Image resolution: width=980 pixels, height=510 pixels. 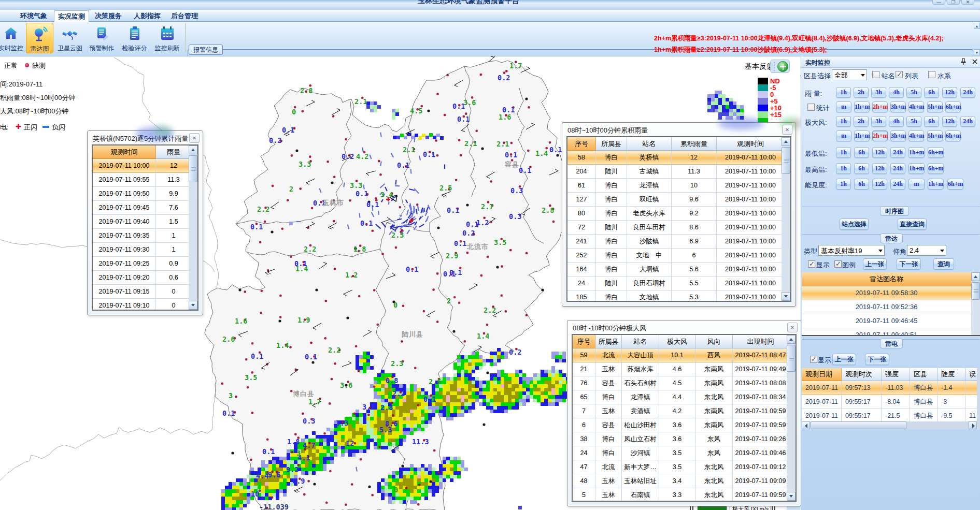 I want to click on button-2h+m: 2h+m, so click(x=880, y=107).